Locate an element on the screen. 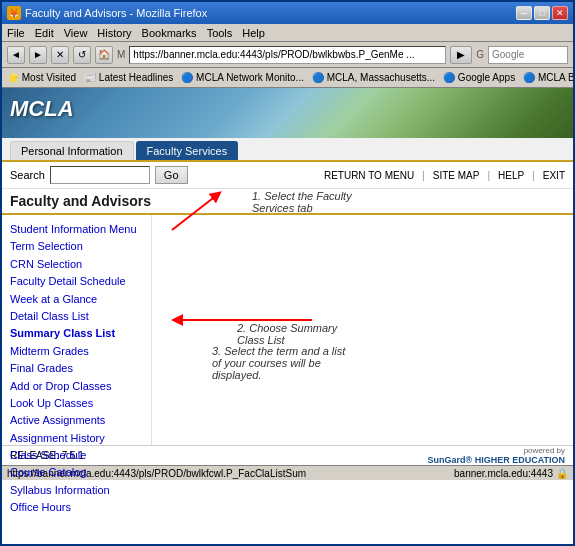 The image size is (575, 546). arrow-1-svg is located at coordinates (222, 210).